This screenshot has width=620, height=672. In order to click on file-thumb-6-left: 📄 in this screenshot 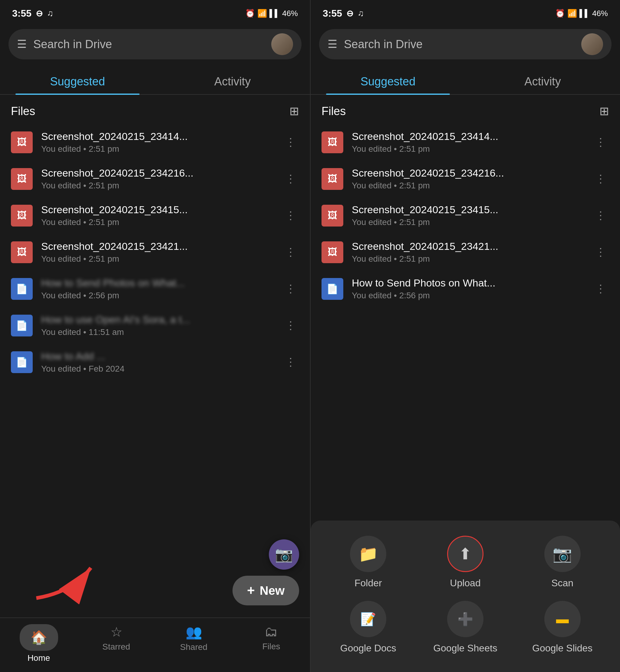, I will do `click(21, 326)`.